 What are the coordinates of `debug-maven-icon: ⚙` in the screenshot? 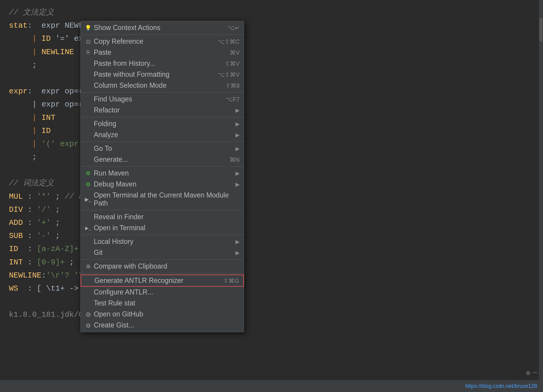 It's located at (88, 184).